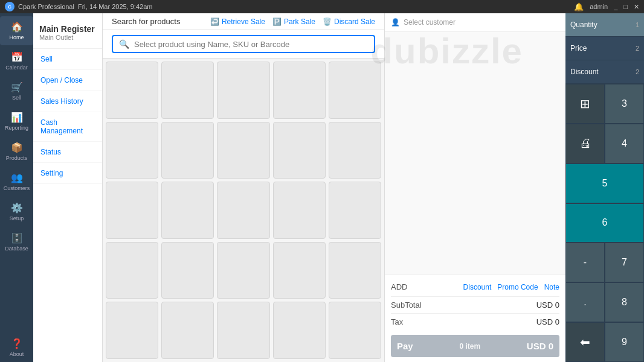 This screenshot has width=644, height=362. What do you see at coordinates (277, 22) in the screenshot?
I see `park-icon: 🅿️` at bounding box center [277, 22].